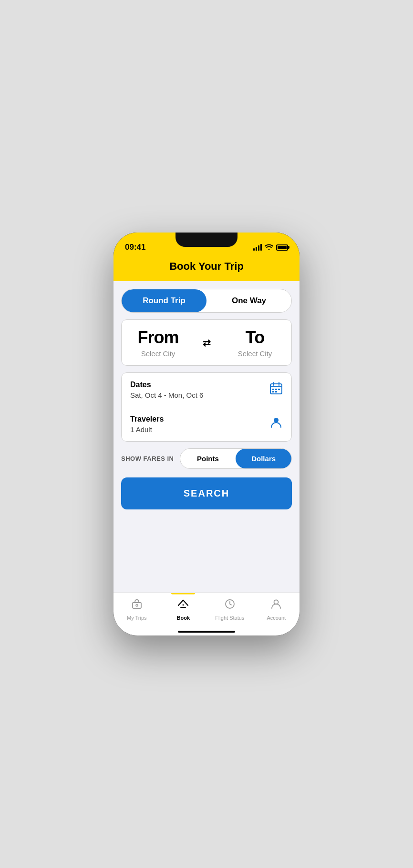 The height and width of the screenshot is (868, 413). Describe the element at coordinates (230, 618) in the screenshot. I see `nav-flight-status-label: Flight Status` at that location.